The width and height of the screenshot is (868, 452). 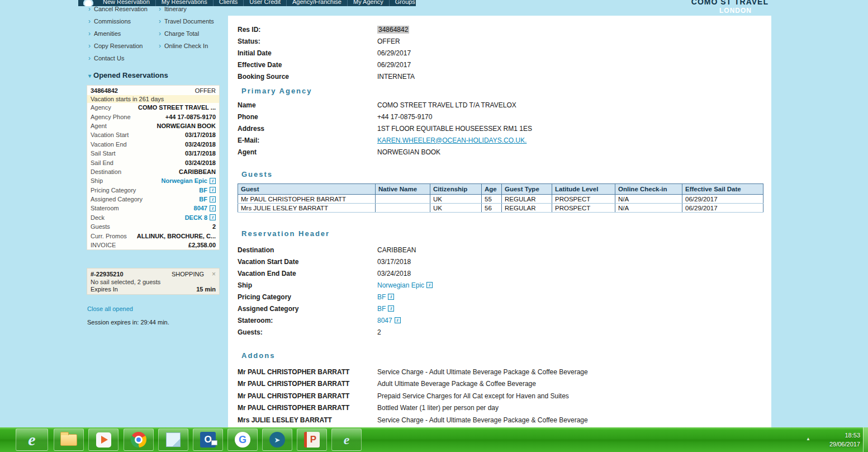 I want to click on sidebar-link: ›Cancel Reservation, so click(x=123, y=9).